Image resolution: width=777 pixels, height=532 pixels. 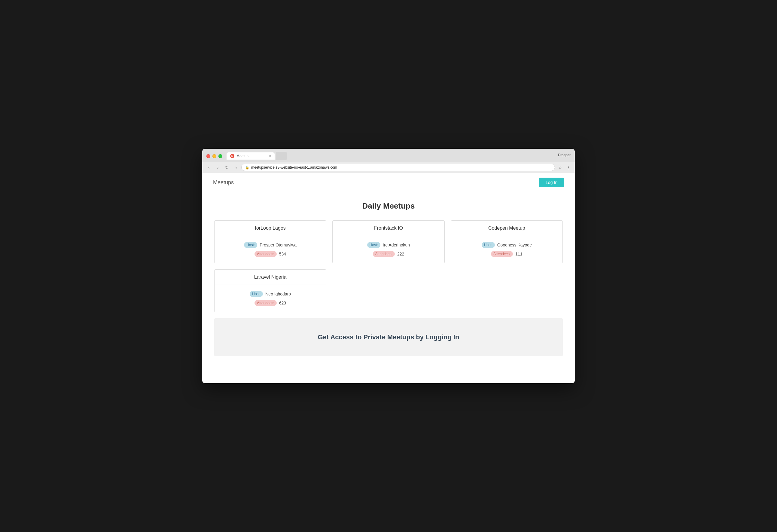 I want to click on card-header-3: Laravel Nigeria, so click(x=270, y=277).